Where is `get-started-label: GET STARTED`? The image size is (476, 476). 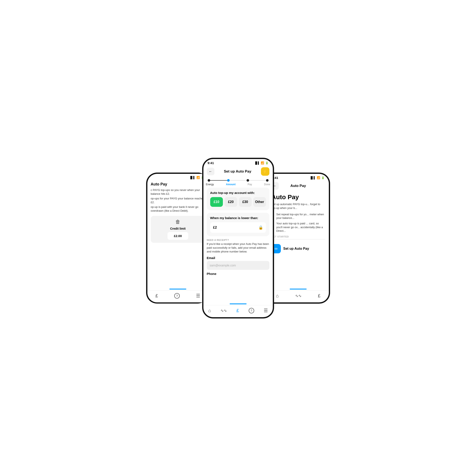 get-started-label: GET STARTED is located at coordinates (298, 237).